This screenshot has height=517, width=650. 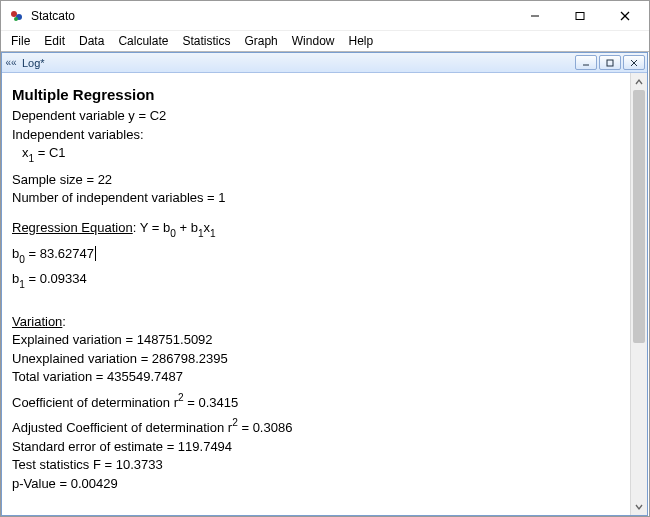 I want to click on menu-window: Window, so click(x=314, y=41).